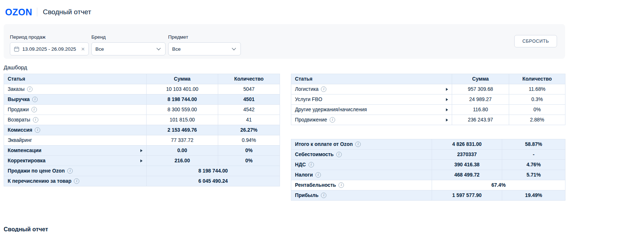 The width and height of the screenshot is (644, 232). Describe the element at coordinates (428, 100) in the screenshot. I see `table-row: Услуги FBO 24 989.27 0.3%` at that location.